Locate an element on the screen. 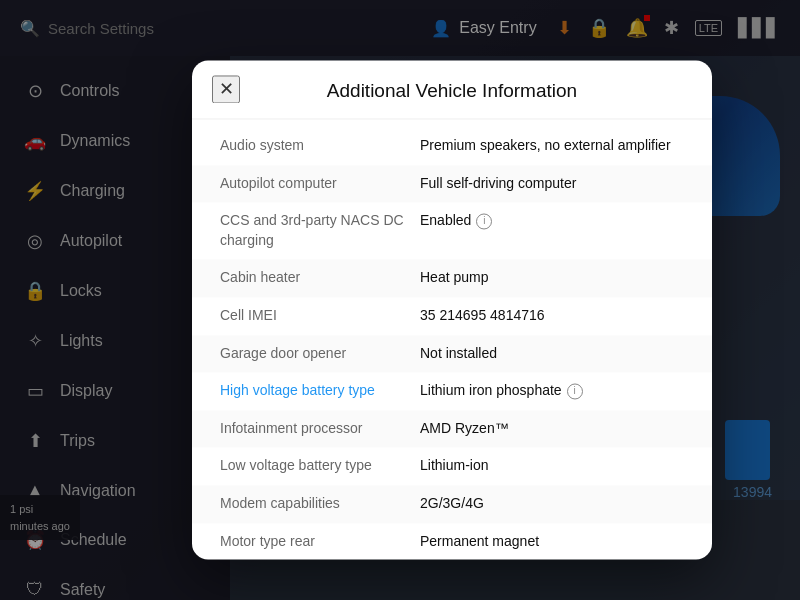  info-row: Motor type rearPermanent magnet is located at coordinates (452, 541).